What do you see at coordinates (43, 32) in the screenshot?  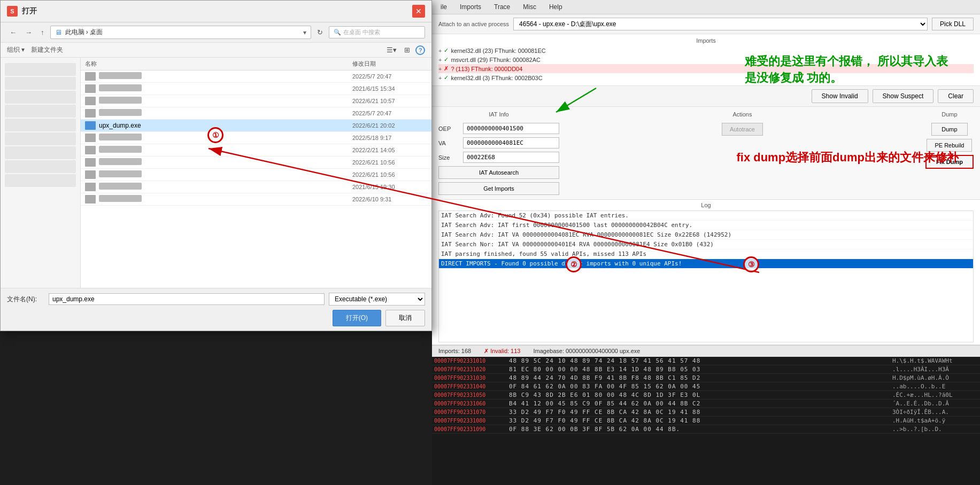 I see `nav-up-button: ↑` at bounding box center [43, 32].